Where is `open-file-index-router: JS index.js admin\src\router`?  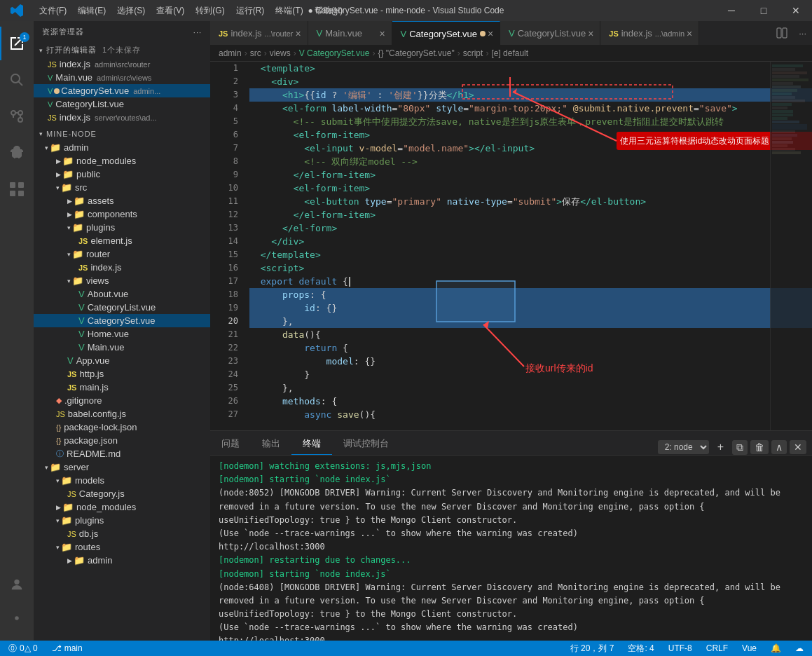
open-file-index-router: JS index.js admin\src\router is located at coordinates (122, 64).